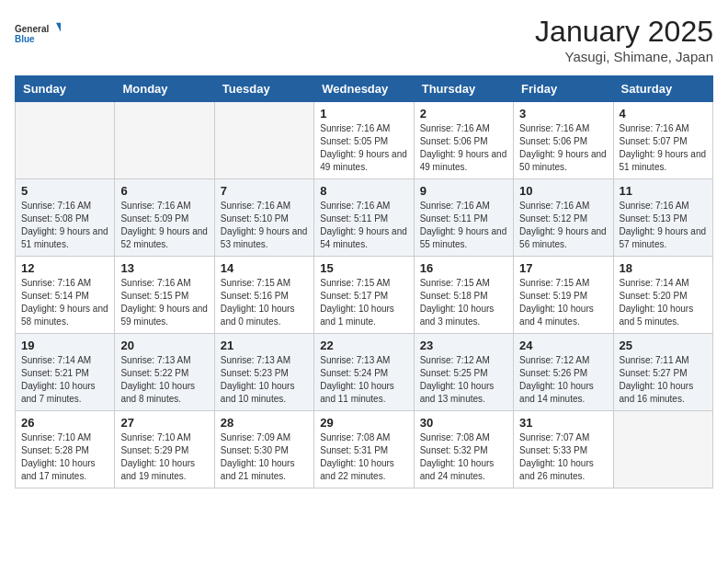 This screenshot has width=728, height=563. I want to click on cell-info-text: Sunrise: 7:15 AM Sunset: 5:17 PM Dayligh…, so click(364, 303).